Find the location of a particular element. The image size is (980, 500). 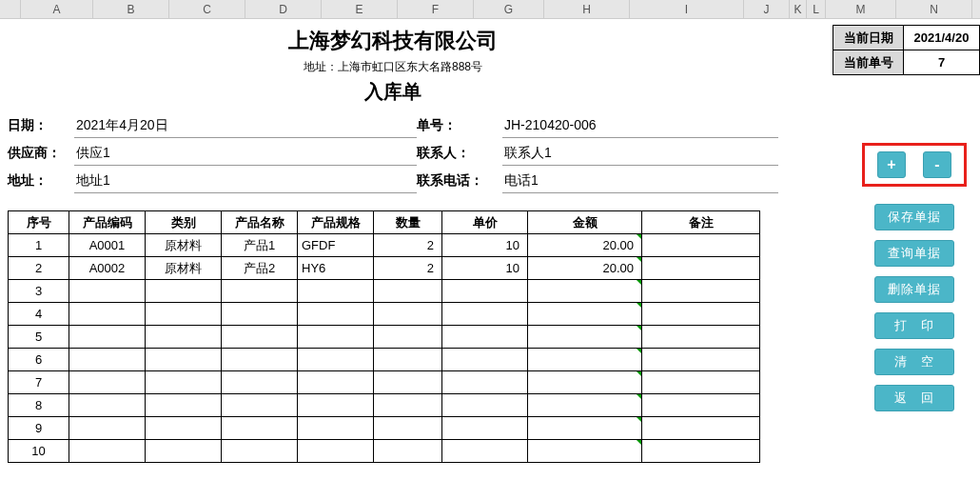

delete-button: 删除单据 is located at coordinates (914, 290).